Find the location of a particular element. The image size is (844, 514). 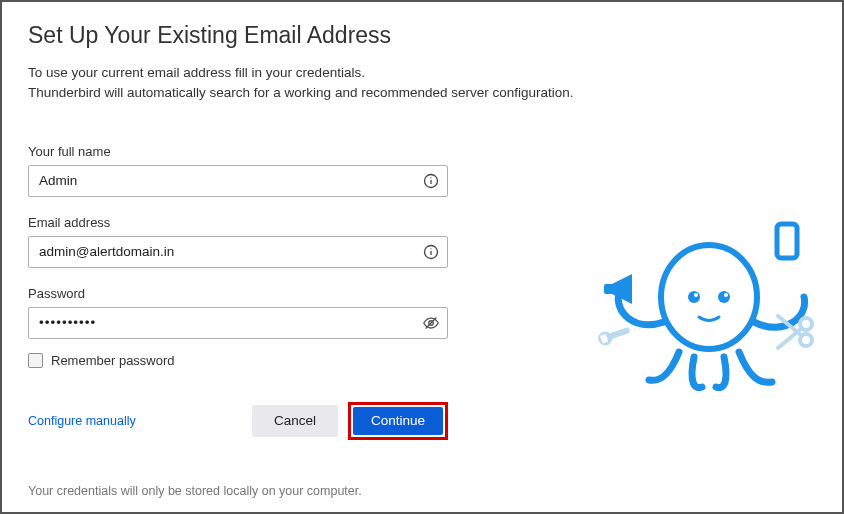

password-field-row is located at coordinates (238, 323).